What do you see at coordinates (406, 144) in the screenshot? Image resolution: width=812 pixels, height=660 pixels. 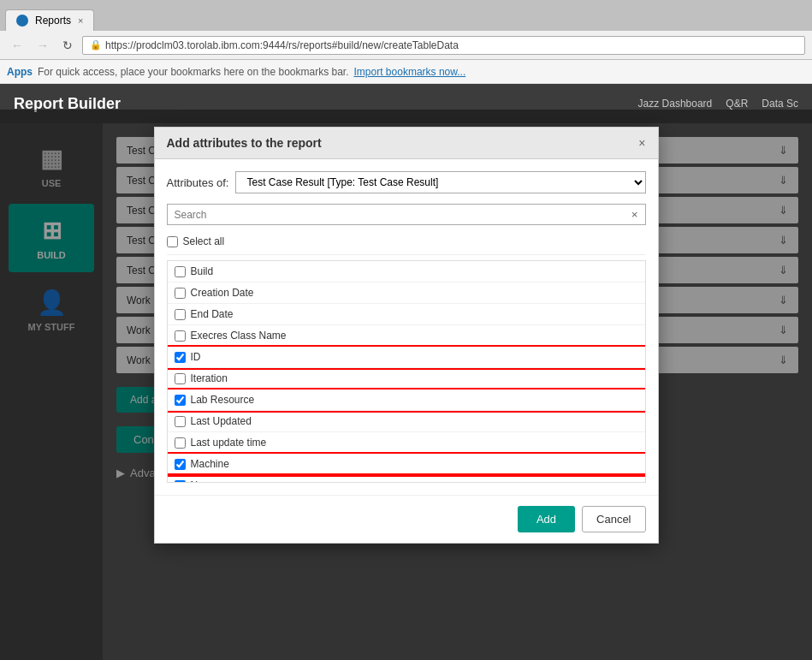 I see `modal-header: Add attributes to the report ×` at bounding box center [406, 144].